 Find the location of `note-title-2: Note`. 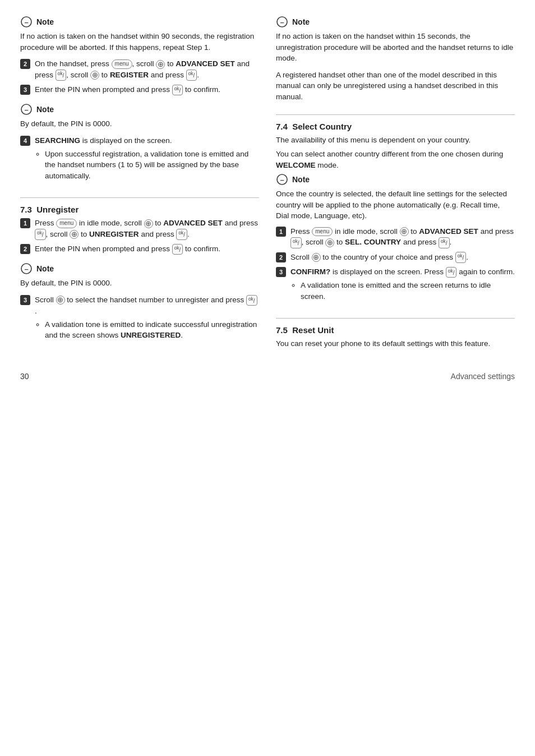

note-title-2: Note is located at coordinates (45, 109).